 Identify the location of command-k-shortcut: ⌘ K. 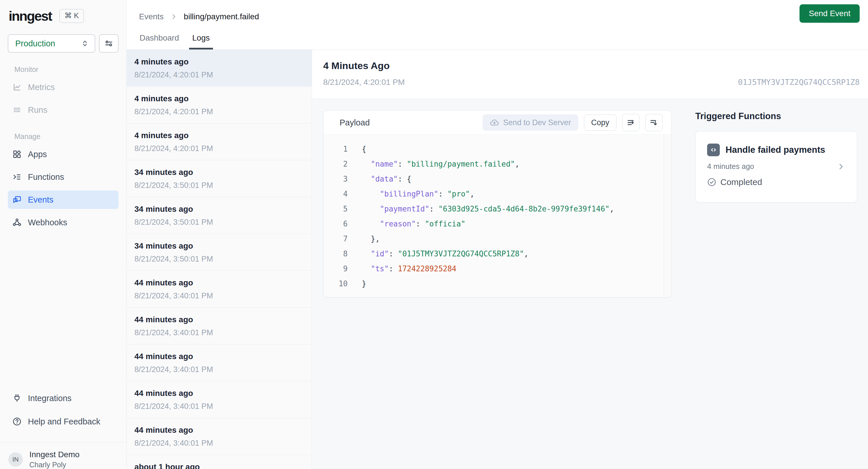
(72, 16).